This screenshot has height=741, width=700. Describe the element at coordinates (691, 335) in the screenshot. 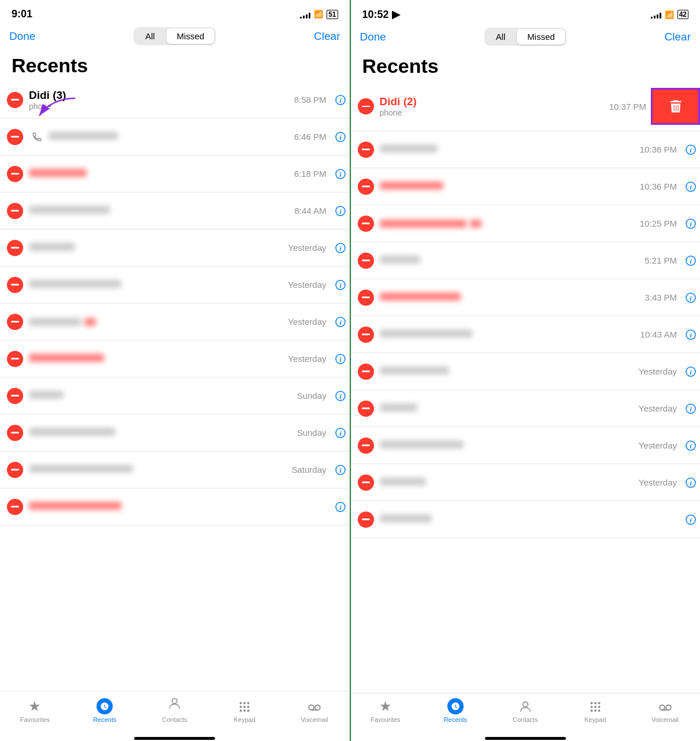

I see `info-icon-7-right: i` at that location.